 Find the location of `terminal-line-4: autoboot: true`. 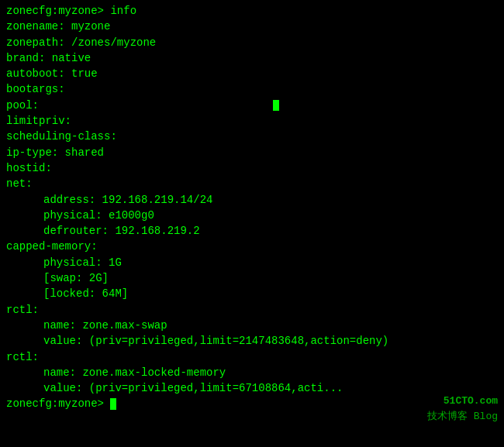

terminal-line-4: autoboot: true is located at coordinates (252, 74).